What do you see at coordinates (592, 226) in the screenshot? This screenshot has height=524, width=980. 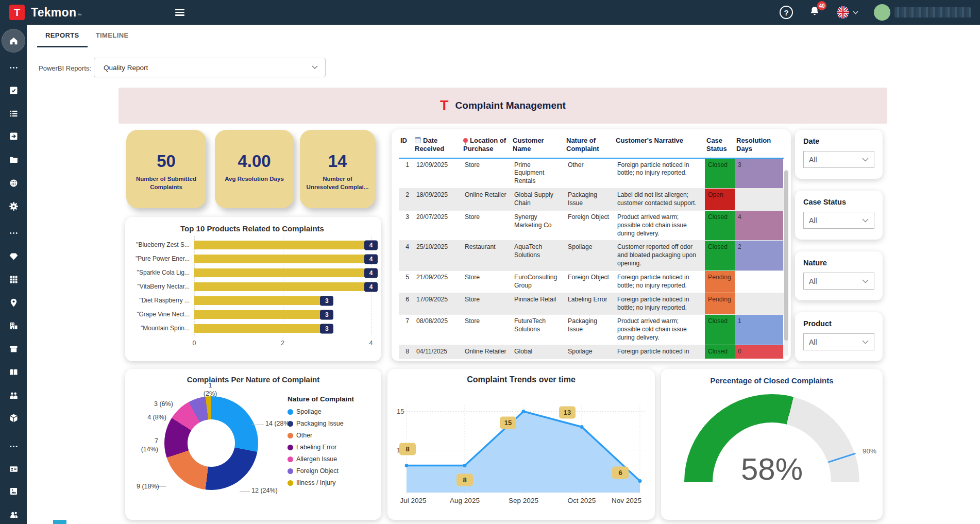 I see `table-row: 320/07/2025StoreSynergy Marketing CoFore…` at bounding box center [592, 226].